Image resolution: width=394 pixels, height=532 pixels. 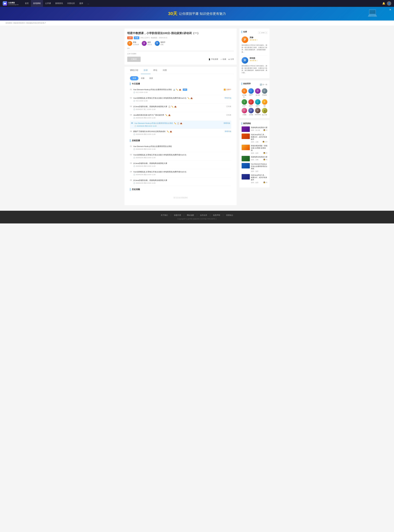 What do you see at coordinates (258, 91) in the screenshot?
I see `classmate-avatar: 张` at bounding box center [258, 91].